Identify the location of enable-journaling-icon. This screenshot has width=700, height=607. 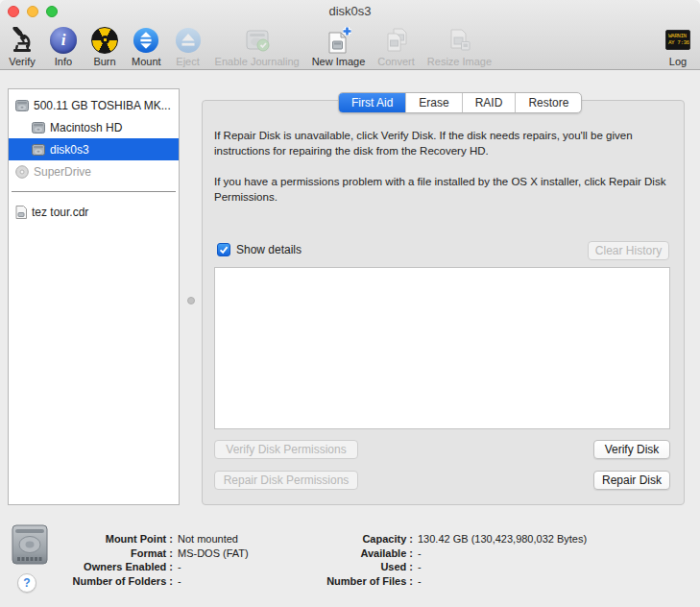
(257, 40).